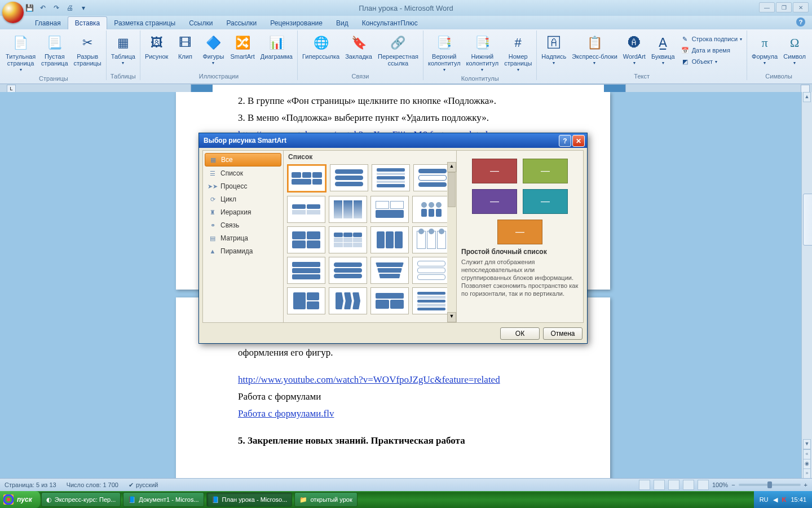  What do you see at coordinates (243, 238) in the screenshot?
I see `cat-matrix: ▤Матрица` at bounding box center [243, 238].